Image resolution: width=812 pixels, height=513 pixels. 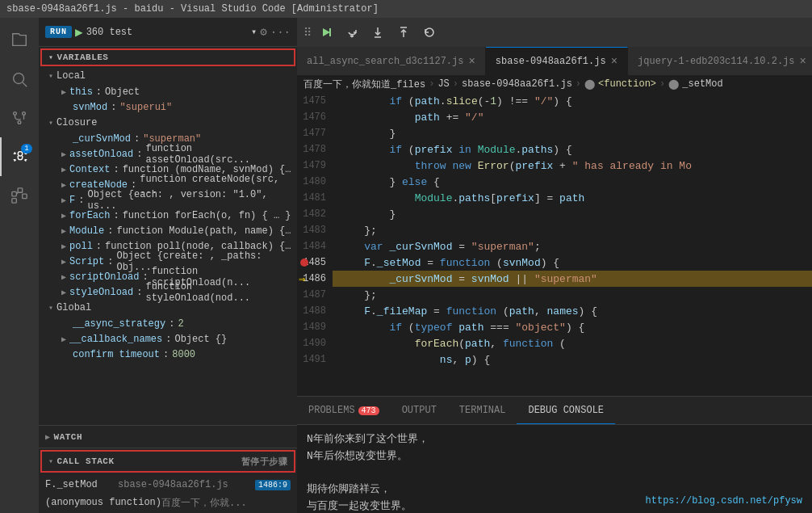 What do you see at coordinates (168, 331) in the screenshot?
I see `global-group: ▾ Global __async_strategy:2 ▶ __callback…` at bounding box center [168, 331].